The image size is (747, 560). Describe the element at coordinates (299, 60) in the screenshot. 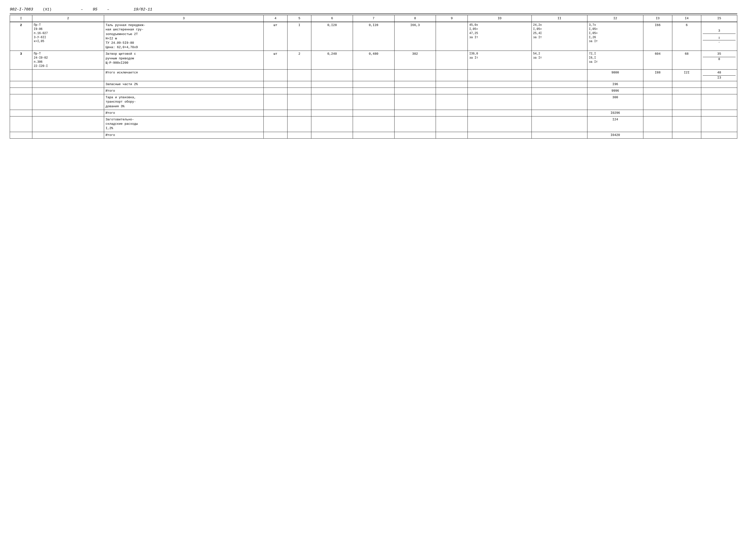

I see `row-3-col5: 2` at that location.